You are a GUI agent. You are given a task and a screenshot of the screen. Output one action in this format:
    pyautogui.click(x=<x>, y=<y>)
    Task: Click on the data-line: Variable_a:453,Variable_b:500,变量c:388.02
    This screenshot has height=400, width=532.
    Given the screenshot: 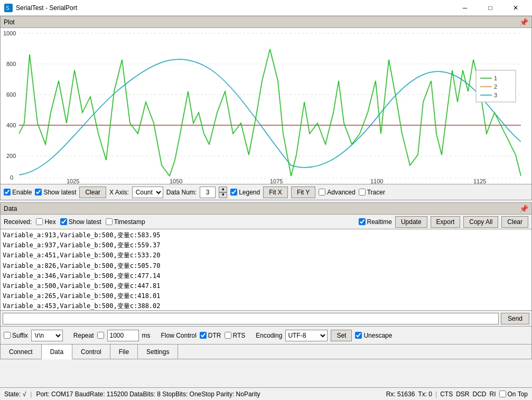 What is the action you would take?
    pyautogui.click(x=266, y=306)
    